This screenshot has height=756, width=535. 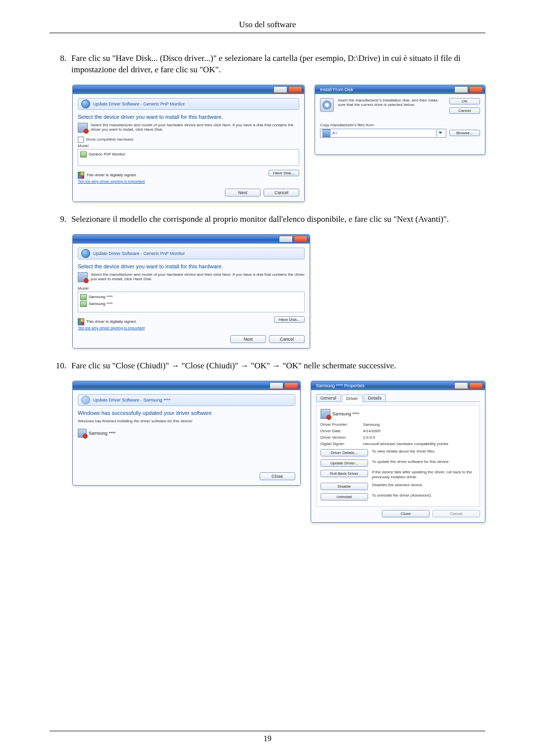 I want to click on driver-details-desc: To view details about the driver files., so click(x=424, y=452).